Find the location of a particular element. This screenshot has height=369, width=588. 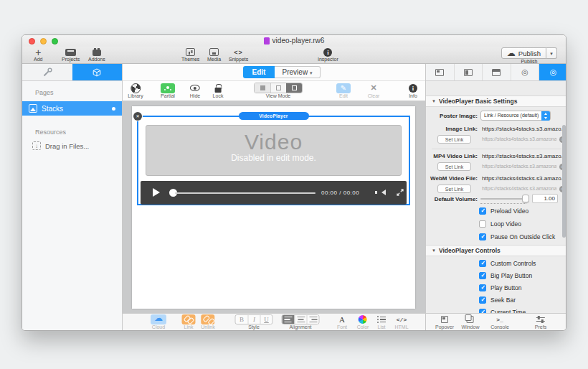

volume-icon is located at coordinates (384, 192).